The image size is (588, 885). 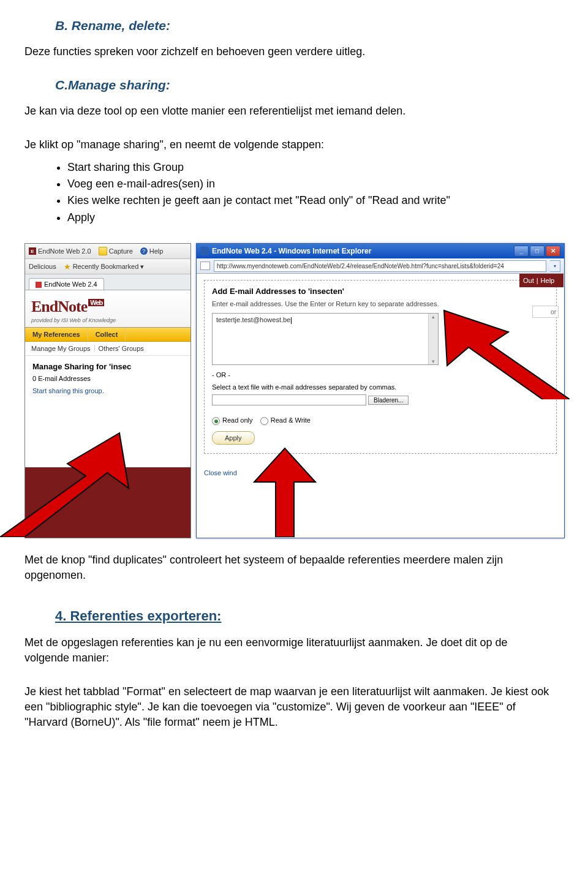 I want to click on address-bar: http://www.myendnoteweb.com/EndNoteWeb/2…, so click(x=380, y=266).